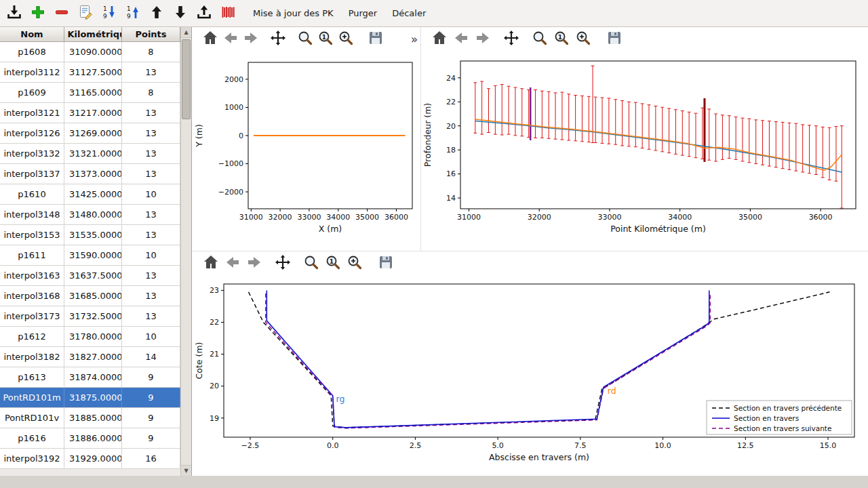 The height and width of the screenshot is (488, 868). I want to click on row-name: interpol3132, so click(33, 153).